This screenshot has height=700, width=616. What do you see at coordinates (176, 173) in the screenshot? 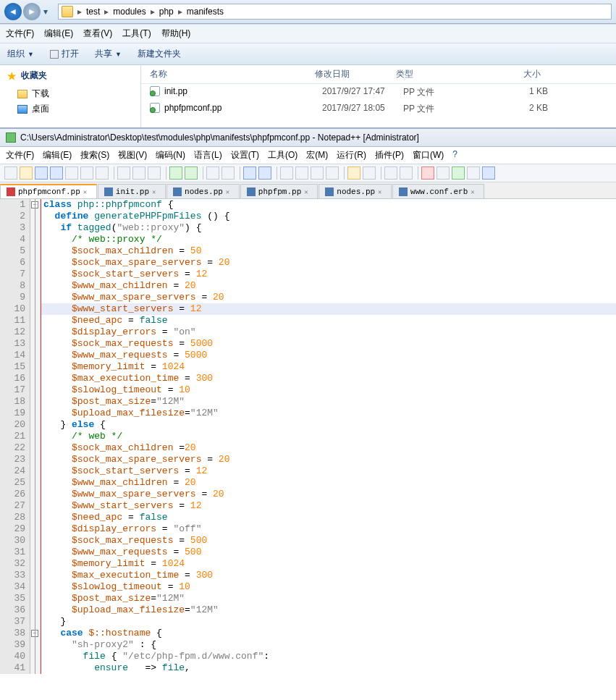
I see `tb-undo-icon` at bounding box center [176, 173].